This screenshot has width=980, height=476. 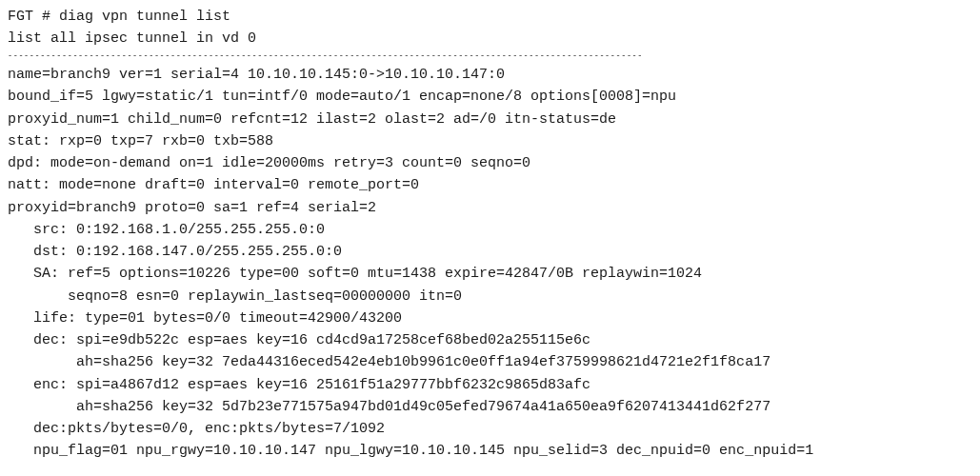 What do you see at coordinates (166, 230) in the screenshot?
I see `src-line: src: 0:192.168.1.0/255.255.255.0:0` at bounding box center [166, 230].